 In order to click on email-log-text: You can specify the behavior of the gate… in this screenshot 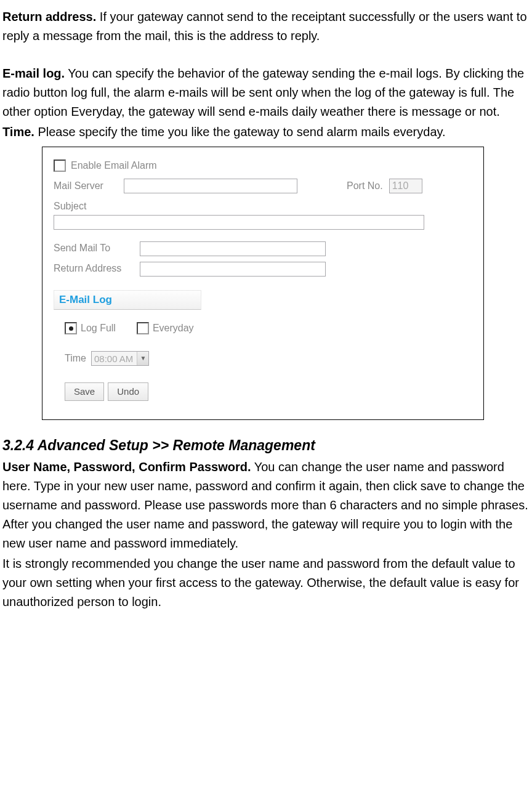, I will do `click(264, 92)`.